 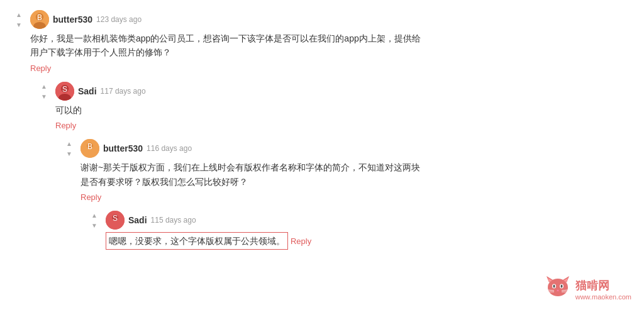 I want to click on comment-content: S Sadi 115 days ago 嗯嗯，没要求，这个字体版权属于公共领域。…, so click(x=267, y=231).